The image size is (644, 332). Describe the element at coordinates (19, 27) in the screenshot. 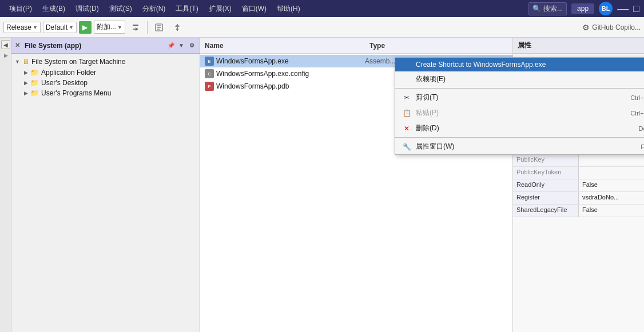

I see `release-label: Release` at that location.